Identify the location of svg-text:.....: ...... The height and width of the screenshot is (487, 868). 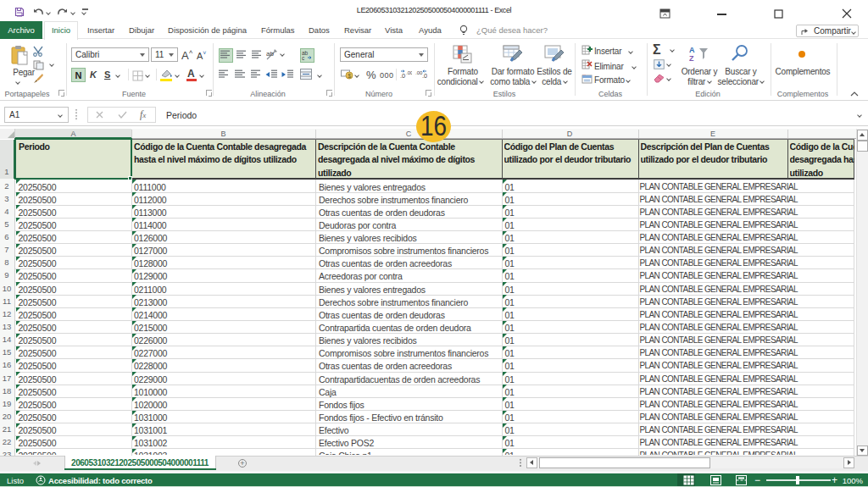
(584, 75).